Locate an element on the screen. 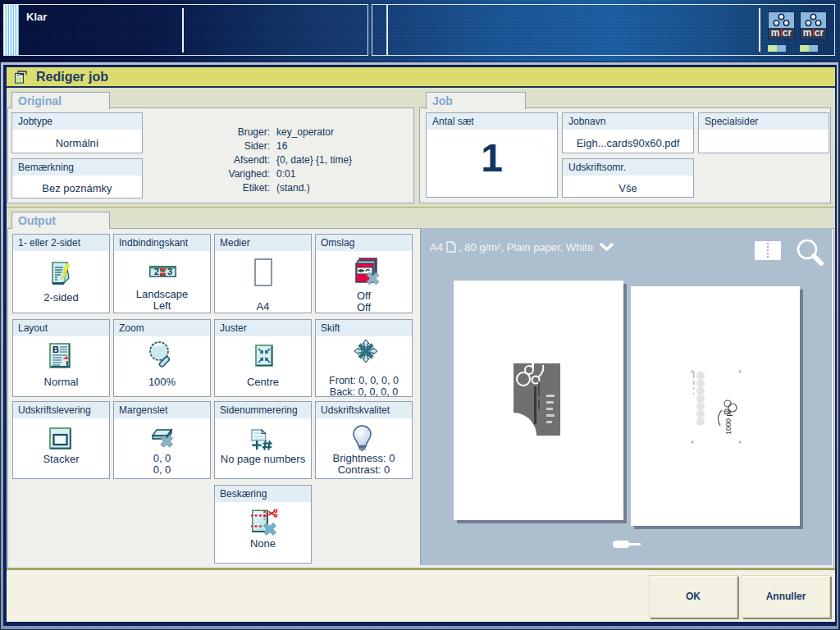 Image resolution: width=840 pixels, height=630 pixels. svg-text: 1000 µl is located at coordinates (728, 422).